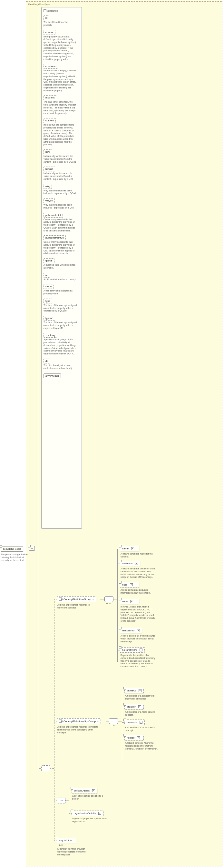  I want to click on occ-crg: 0..∞, so click(113, 725).